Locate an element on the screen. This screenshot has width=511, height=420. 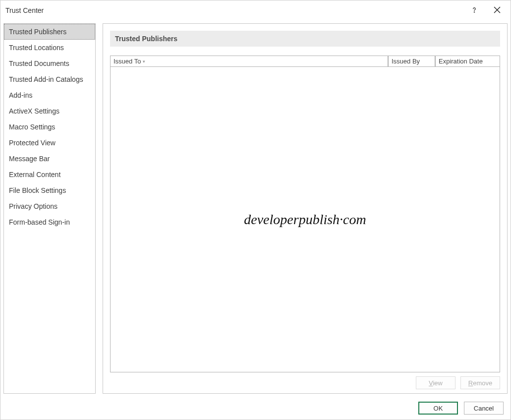
sidebar-item-label: Form-based Sign-in is located at coordinates (40, 222).